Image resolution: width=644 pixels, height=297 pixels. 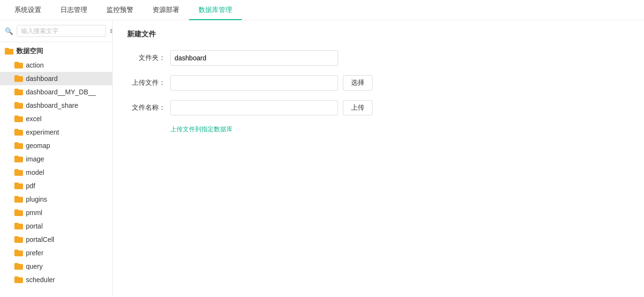 What do you see at coordinates (42, 79) in the screenshot?
I see `sidebar-item-label-dashboard: dashboard` at bounding box center [42, 79].